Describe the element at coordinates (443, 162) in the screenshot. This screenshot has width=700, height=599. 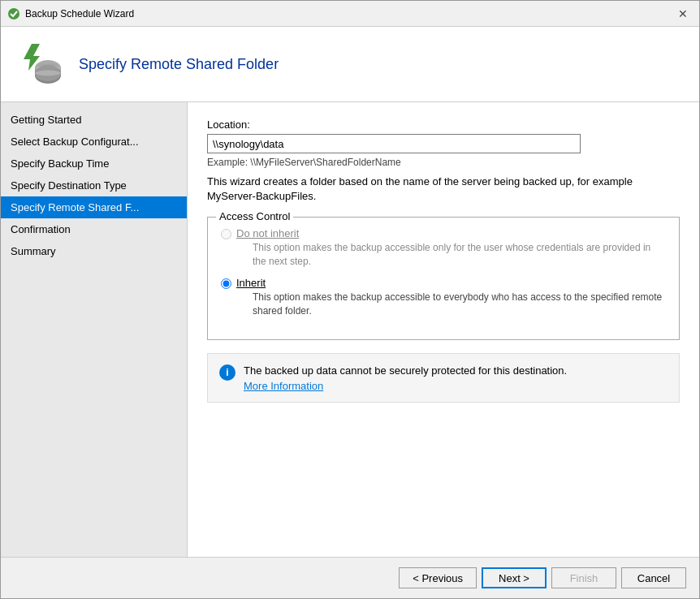
I see `example-text: Example: \\MyFileServer\SharedFolderName` at that location.